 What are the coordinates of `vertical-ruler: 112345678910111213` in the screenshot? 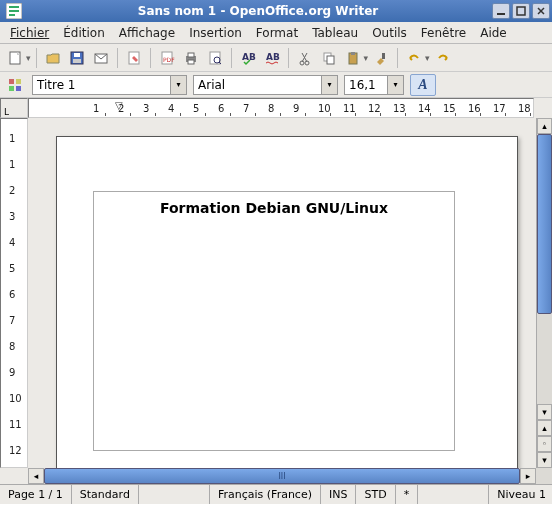 It's located at (14, 293).